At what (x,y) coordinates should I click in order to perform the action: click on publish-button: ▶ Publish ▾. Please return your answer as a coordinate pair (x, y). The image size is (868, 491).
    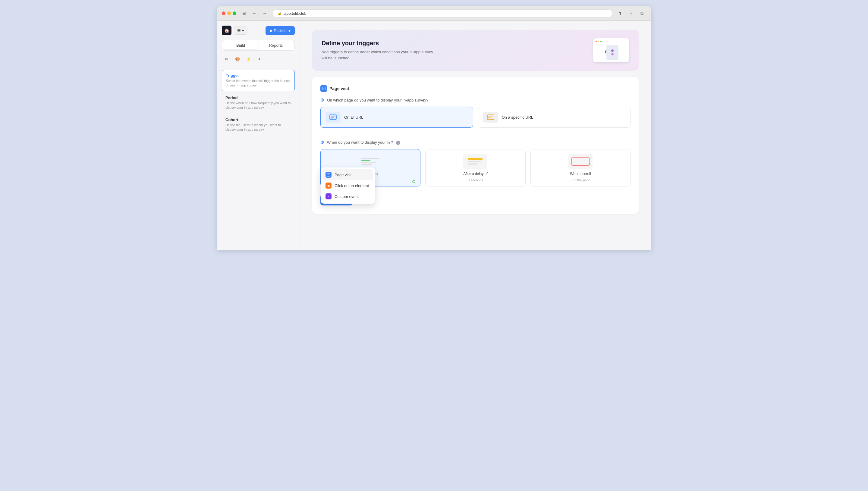
    Looking at the image, I should click on (280, 31).